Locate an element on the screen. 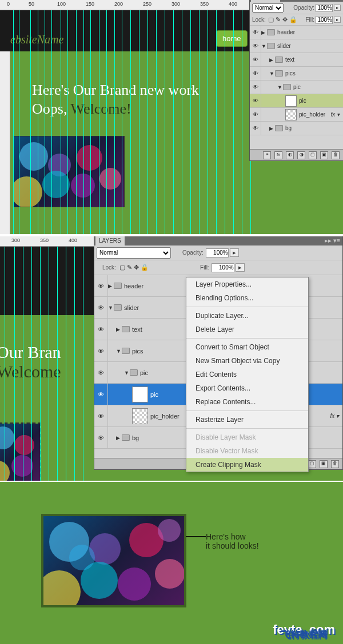 This screenshot has height=644, width=343. menu-item: Delete Layer is located at coordinates (247, 329).